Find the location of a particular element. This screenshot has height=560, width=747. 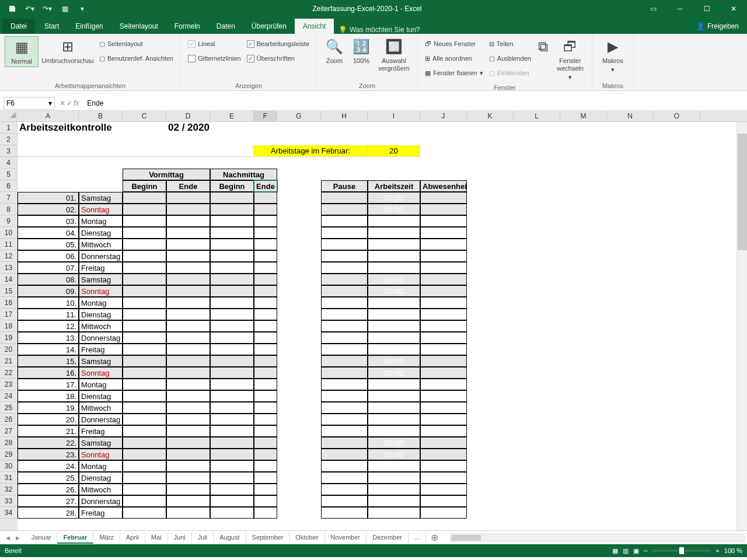

row-header-21: 21 is located at coordinates (9, 361).